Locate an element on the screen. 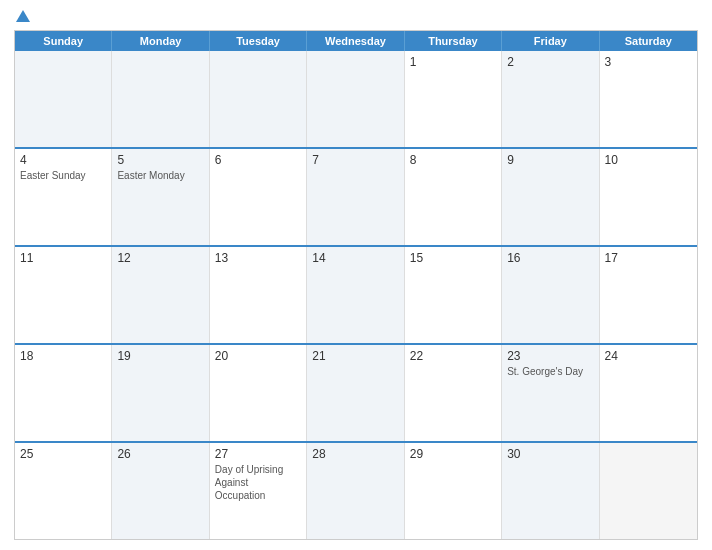 This screenshot has height=550, width=712. cal-cell: 28 is located at coordinates (356, 491).